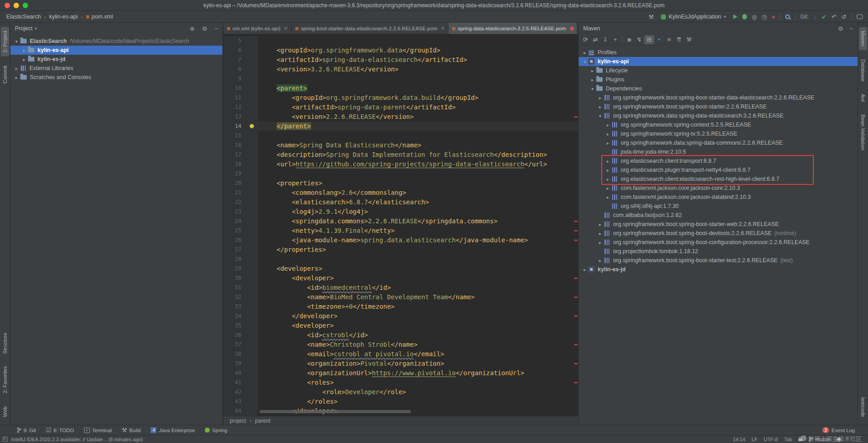 This screenshot has width=868, height=443. What do you see at coordinates (718, 242) in the screenshot?
I see `maven-tree-item-org-springframework-boot-spring-boot-configuration-processor-2-2-6-release: ▸org.springframework.boot:spring-boot-co…` at bounding box center [718, 242].